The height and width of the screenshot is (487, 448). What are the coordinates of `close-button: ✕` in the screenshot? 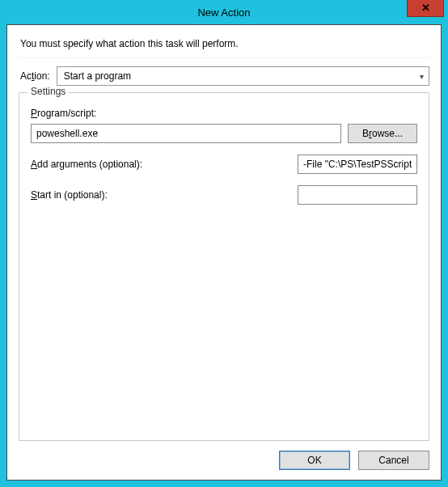 It's located at (425, 8).